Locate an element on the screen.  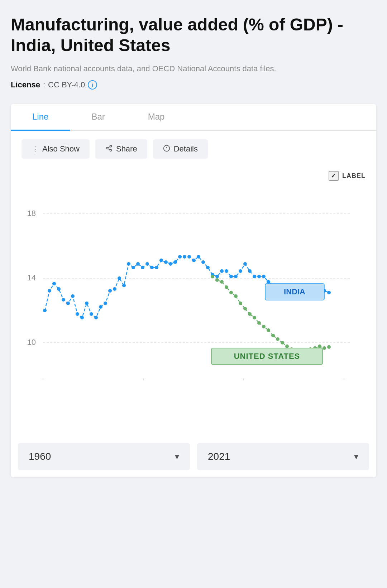
svg-text: 18 is located at coordinates (32, 213).